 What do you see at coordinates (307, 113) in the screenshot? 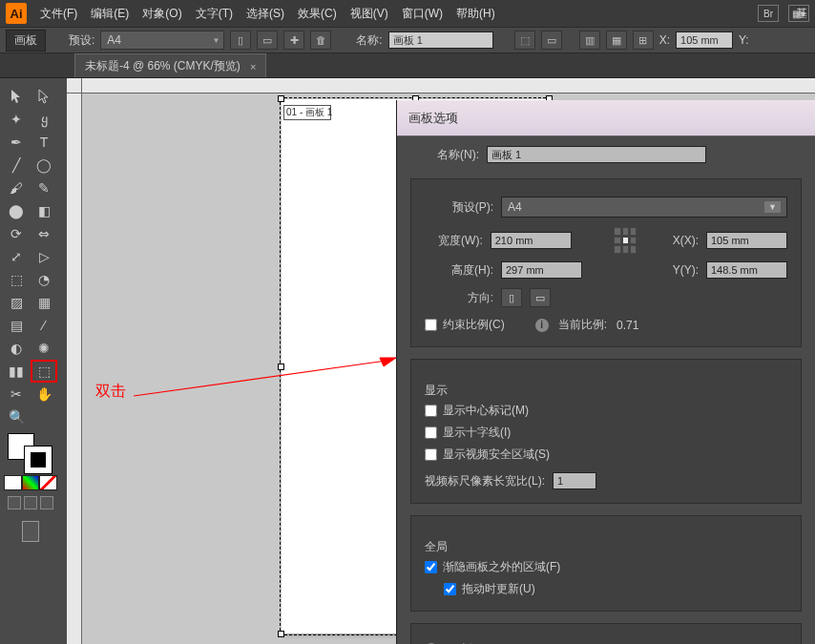
I see `artboard-label: 01 - 画板 1` at bounding box center [307, 113].